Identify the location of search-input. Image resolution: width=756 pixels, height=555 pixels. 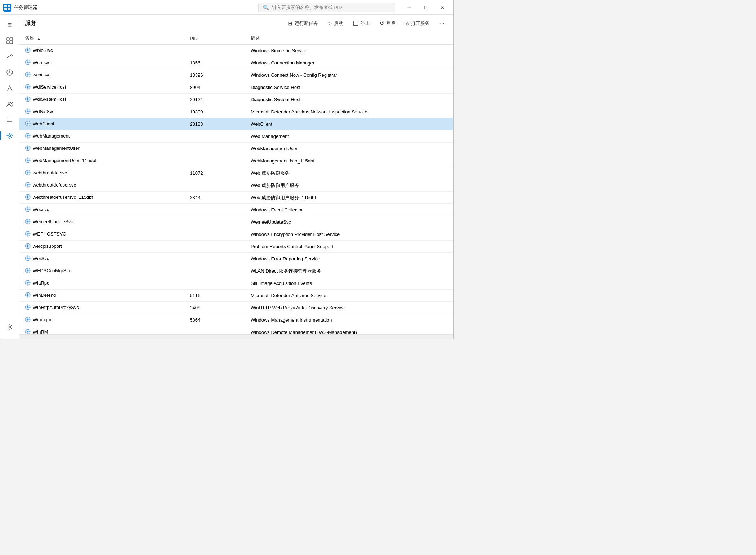
(330, 7).